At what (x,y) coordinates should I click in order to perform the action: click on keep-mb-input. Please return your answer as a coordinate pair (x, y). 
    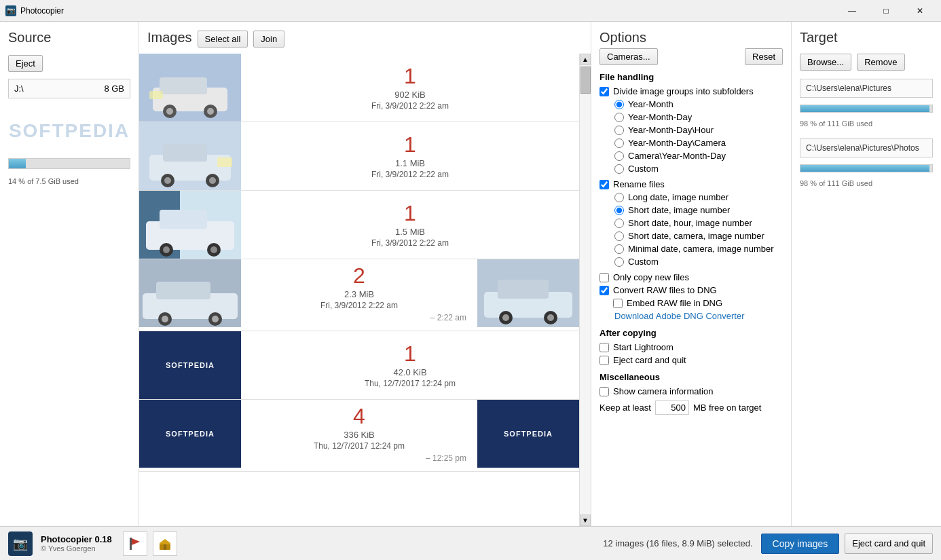
    Looking at the image, I should click on (672, 407).